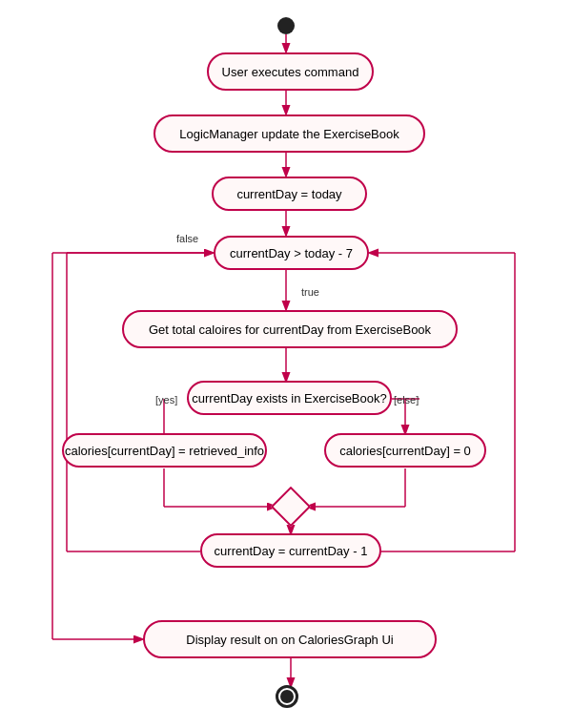 This screenshot has height=728, width=573. I want to click on node-currentday-exists: currentDay exists in ExerciseBook?, so click(290, 398).